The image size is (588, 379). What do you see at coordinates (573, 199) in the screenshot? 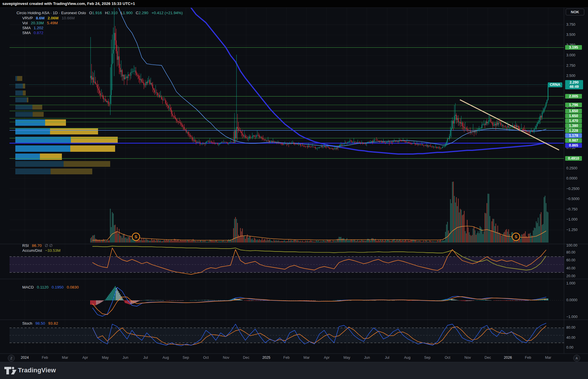
I see `price-tick: −0.5000` at bounding box center [573, 199].